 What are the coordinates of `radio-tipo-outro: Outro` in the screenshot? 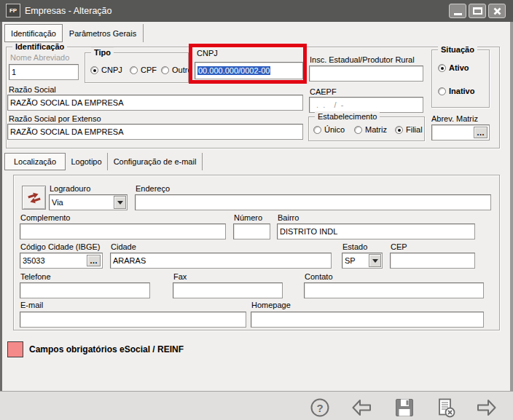 It's located at (176, 70).